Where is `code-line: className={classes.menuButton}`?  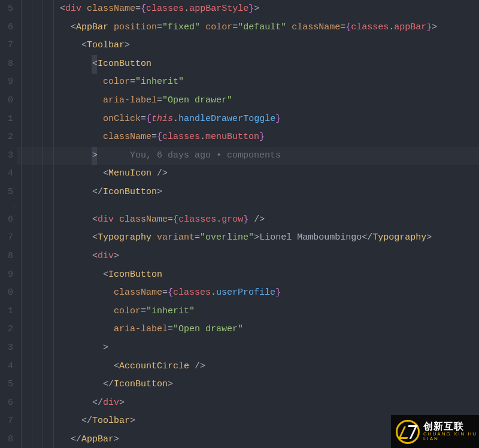
code-line: className={classes.menuButton} is located at coordinates (248, 138).